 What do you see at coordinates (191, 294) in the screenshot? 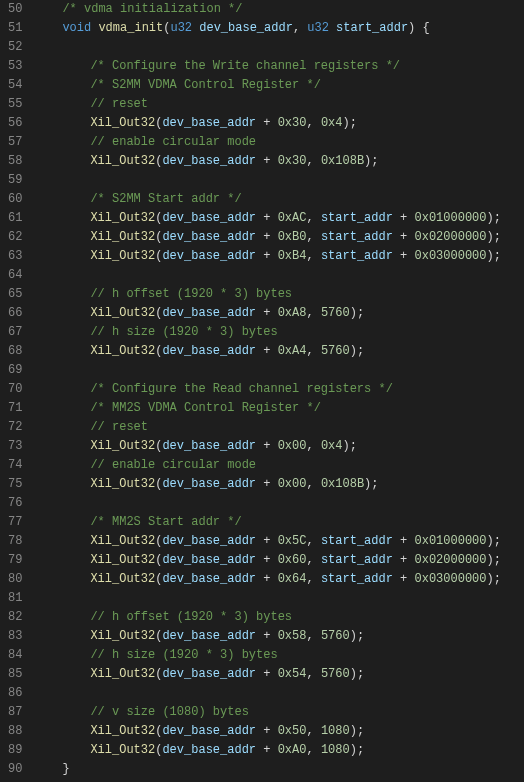
I see `token-comment: // h offset (1920 * 3) bytes` at bounding box center [191, 294].